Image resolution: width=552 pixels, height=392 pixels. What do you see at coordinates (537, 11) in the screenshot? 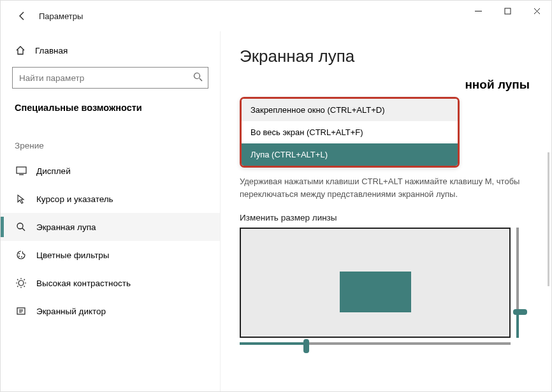
I see `close-button` at bounding box center [537, 11].